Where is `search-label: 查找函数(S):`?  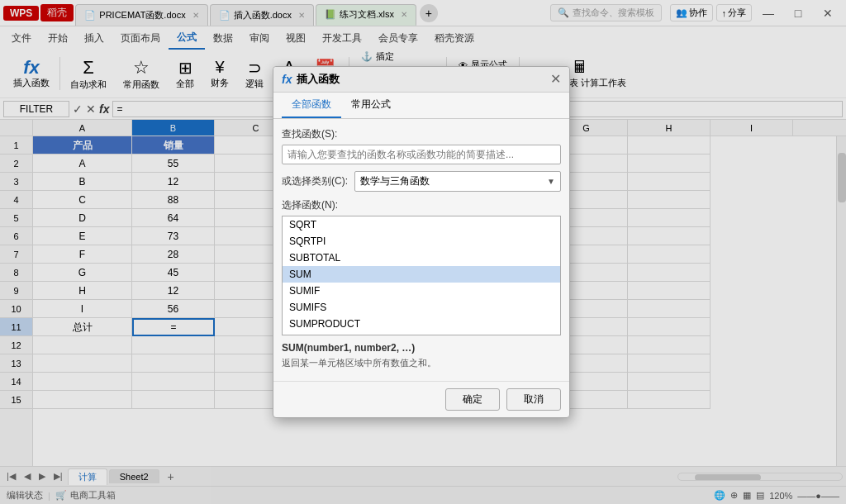 search-label: 查找函数(S): is located at coordinates (421, 134).